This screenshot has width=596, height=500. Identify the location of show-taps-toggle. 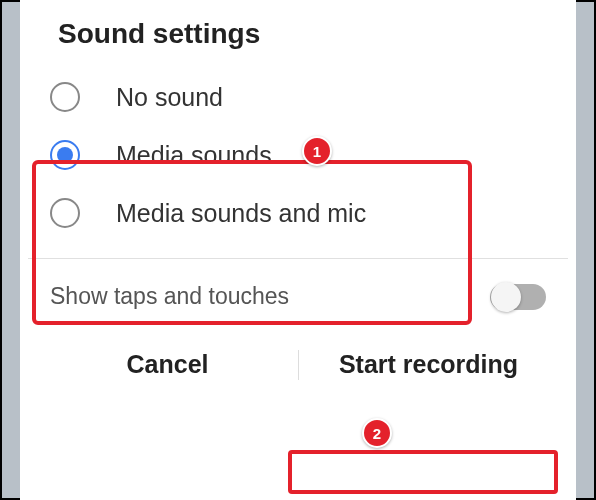
(518, 297).